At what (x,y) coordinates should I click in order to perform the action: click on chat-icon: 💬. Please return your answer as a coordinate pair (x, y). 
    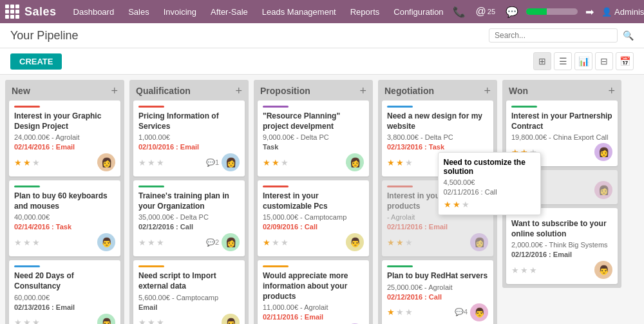
    Looking at the image, I should click on (512, 12).